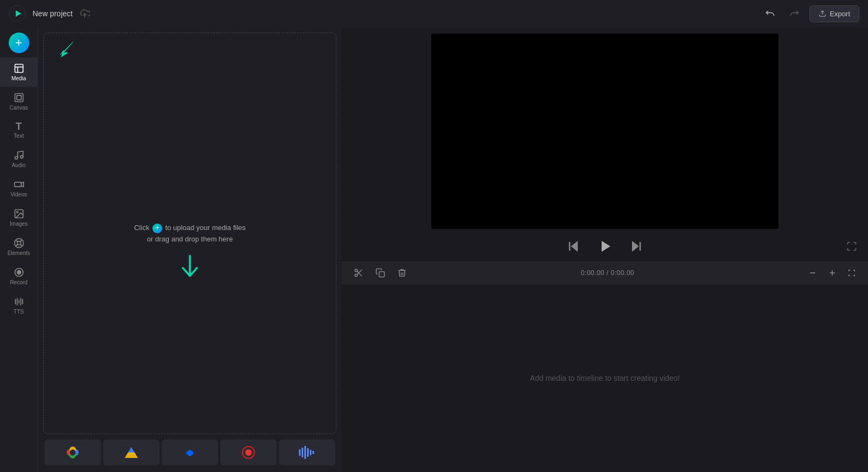 This screenshot has width=868, height=472. Describe the element at coordinates (852, 273) in the screenshot. I see `fit-timeline-button` at that location.